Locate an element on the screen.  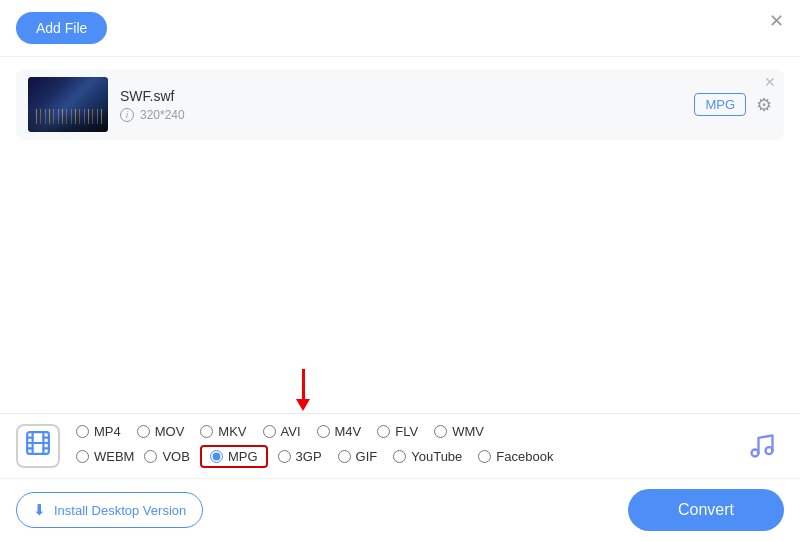
format-option-flv: FLV is located at coordinates (398, 432).